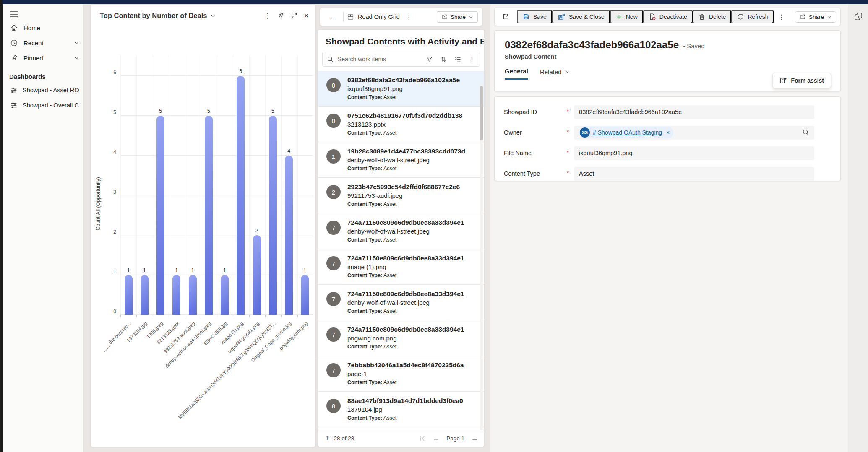 The width and height of the screenshot is (868, 452). What do you see at coordinates (241, 185) in the screenshot?
I see `bar-column: 6image (1).png` at bounding box center [241, 185].